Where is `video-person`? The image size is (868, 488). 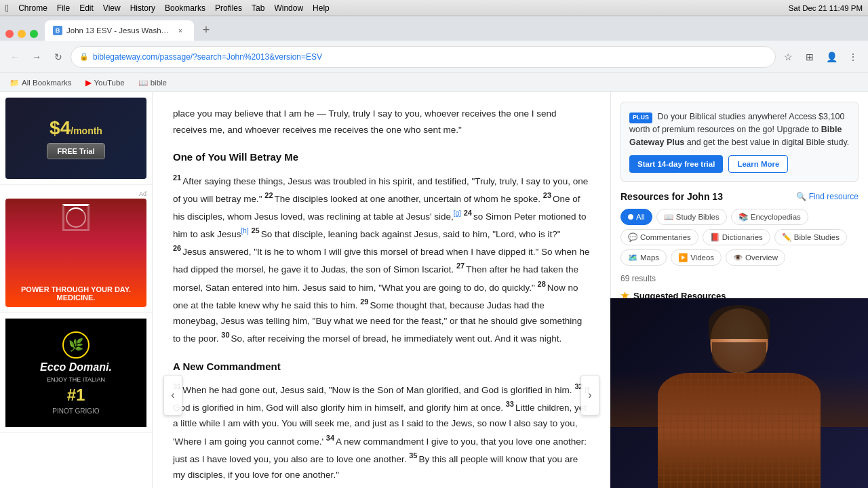
video-person is located at coordinates (739, 393).